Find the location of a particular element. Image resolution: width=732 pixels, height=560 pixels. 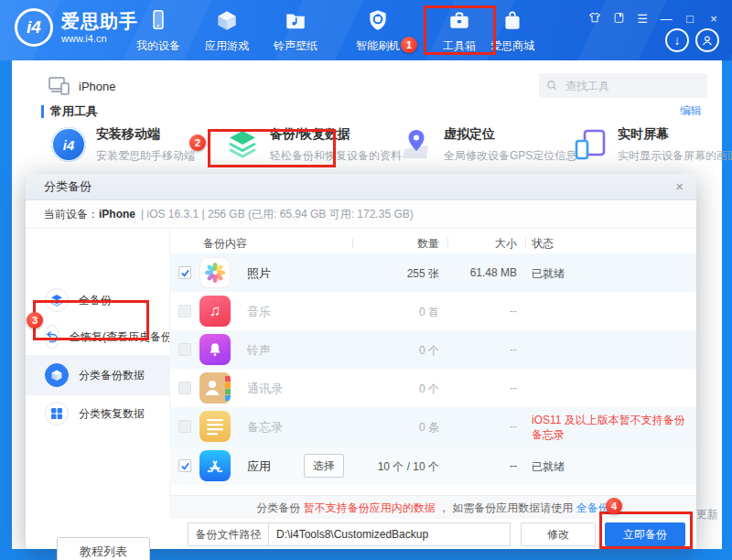

checkbox-music is located at coordinates (185, 311).